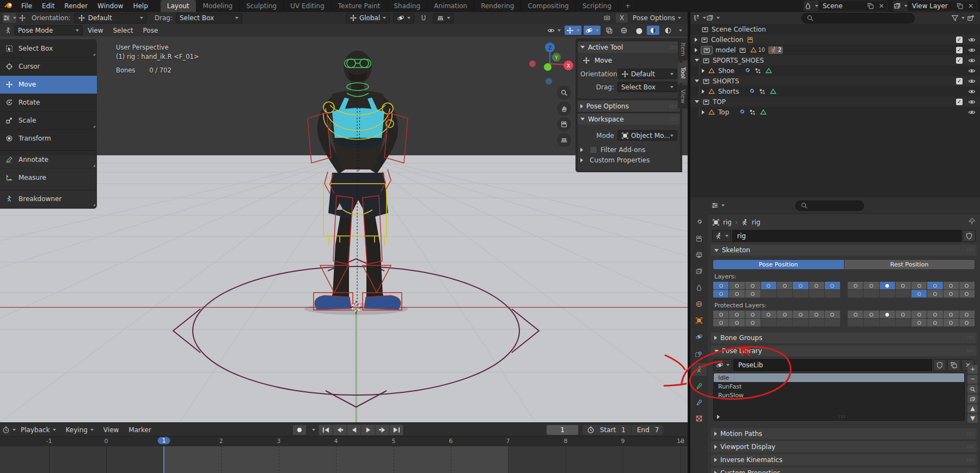 This screenshot has width=980, height=473. I want to click on fake-user-shield-icon, so click(969, 236).